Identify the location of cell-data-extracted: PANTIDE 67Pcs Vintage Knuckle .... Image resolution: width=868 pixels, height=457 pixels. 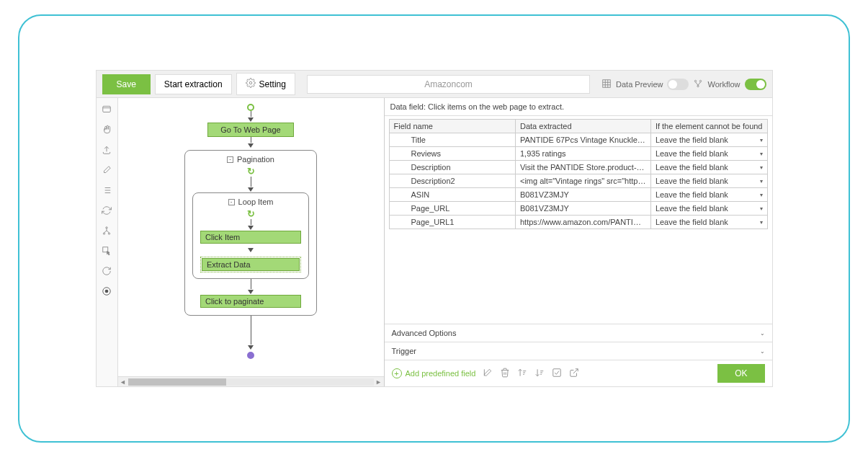
(583, 140).